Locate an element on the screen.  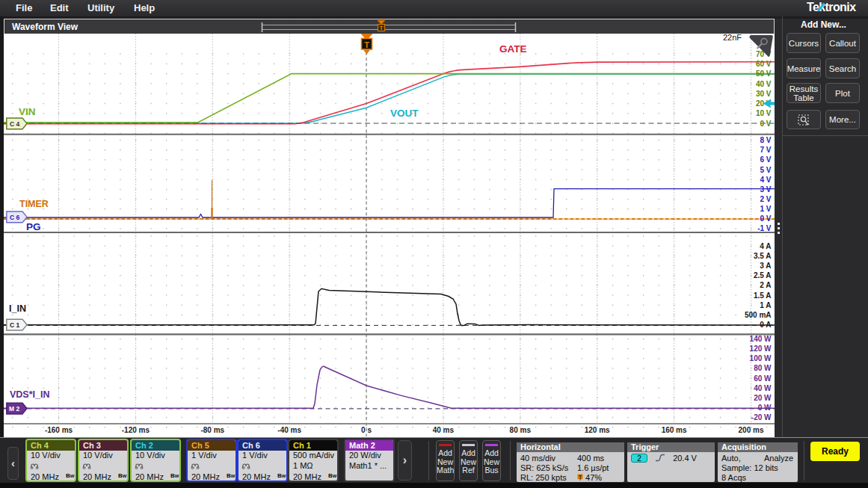
svg-text: I_IN is located at coordinates (18, 309).